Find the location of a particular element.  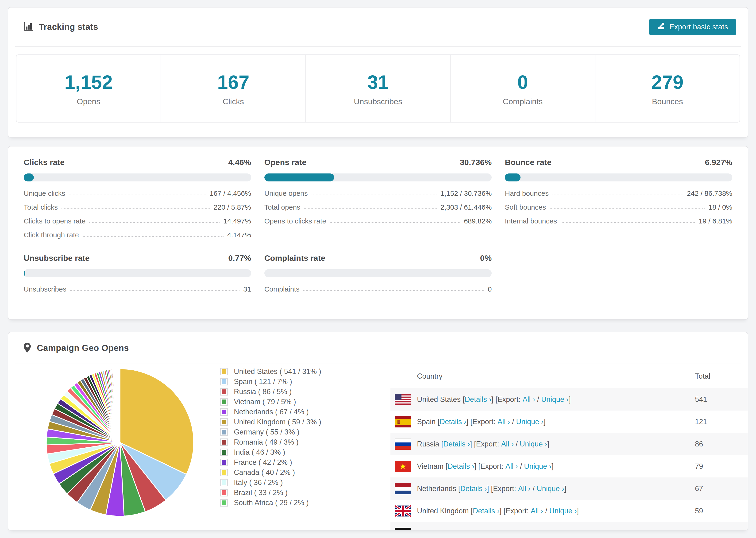

legend-item-vietnam: Vietnam ( 79 / 5% ) is located at coordinates (271, 402).